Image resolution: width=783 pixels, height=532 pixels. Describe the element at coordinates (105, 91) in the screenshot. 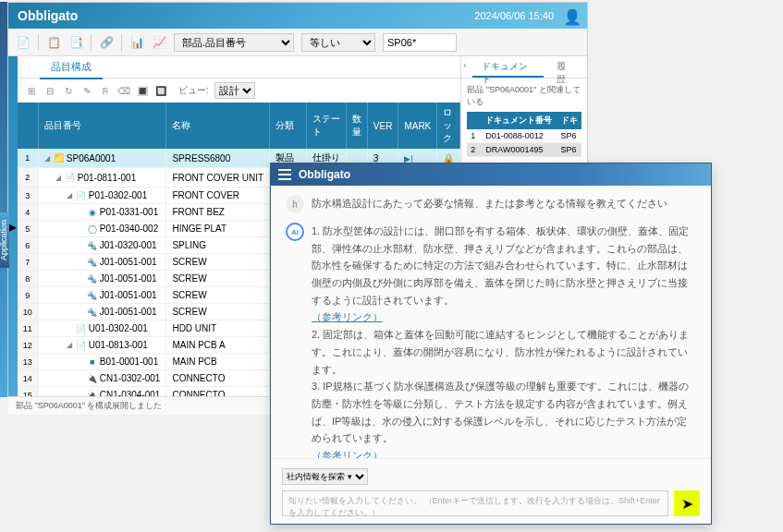

I see `tree-tool-5: ⎘` at that location.